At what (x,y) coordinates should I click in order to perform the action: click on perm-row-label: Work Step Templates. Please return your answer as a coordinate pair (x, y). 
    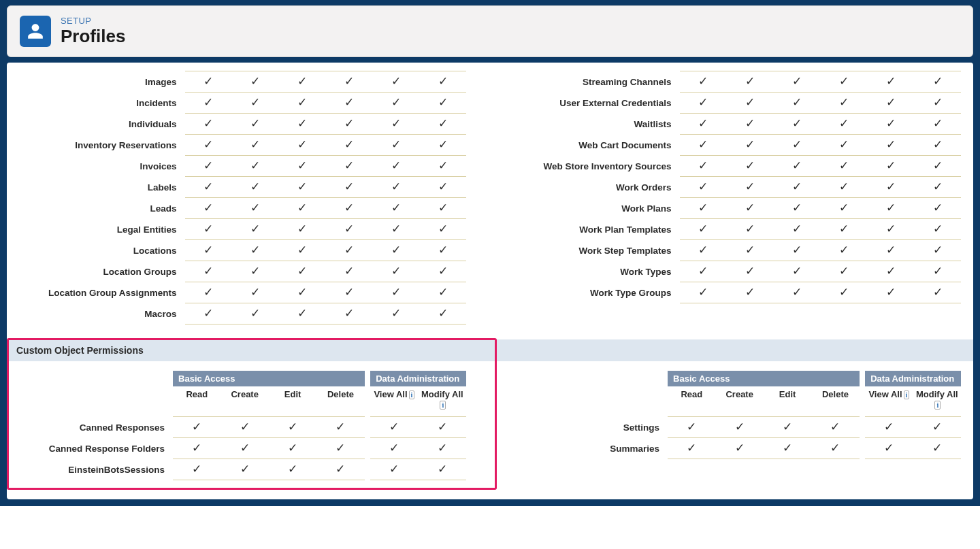
    Looking at the image, I should click on (597, 250).